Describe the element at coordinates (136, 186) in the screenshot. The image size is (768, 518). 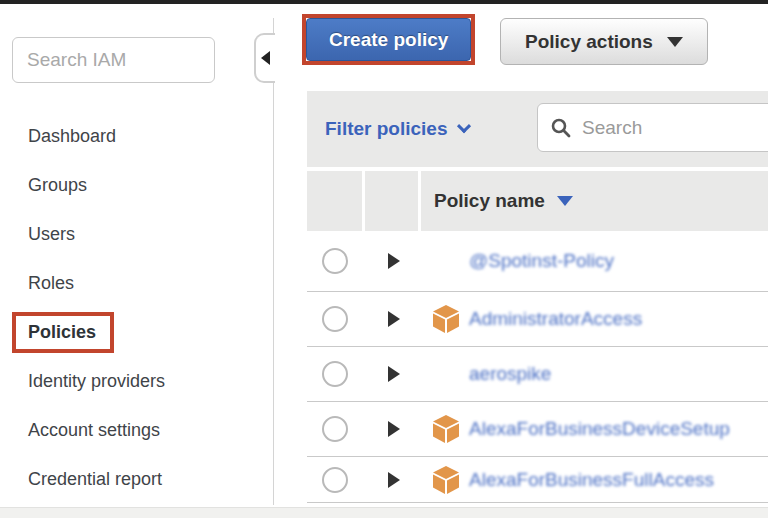
I see `sidebar-item-groups: Groups` at that location.